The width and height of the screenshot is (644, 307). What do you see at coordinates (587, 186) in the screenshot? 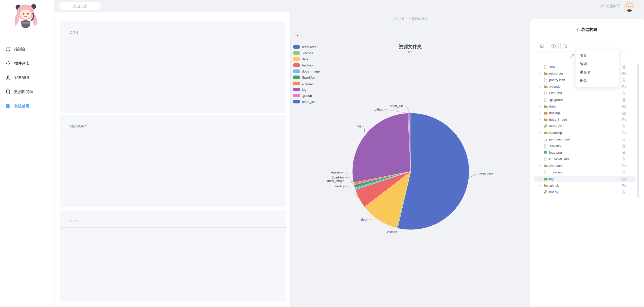
I see `tree-row-.github: .github` at bounding box center [587, 186].